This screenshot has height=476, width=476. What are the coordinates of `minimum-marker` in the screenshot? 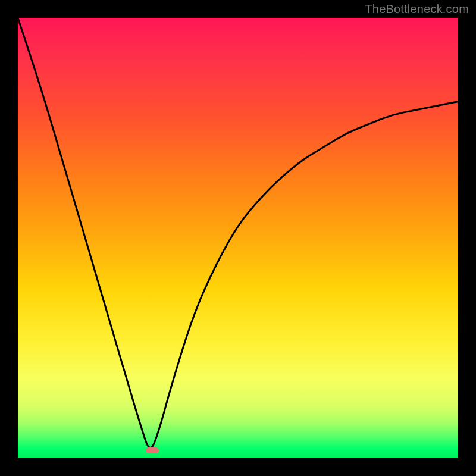 It's located at (152, 450).